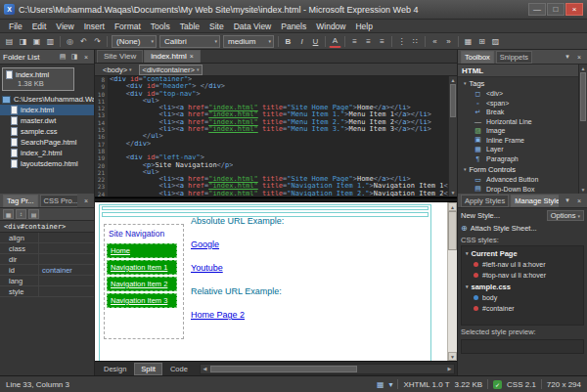 This screenshot has height=392, width=587. What do you see at coordinates (519, 122) in the screenshot?
I see `toolbox-item-horizontal-line: —Horizontal Line` at bounding box center [519, 122].